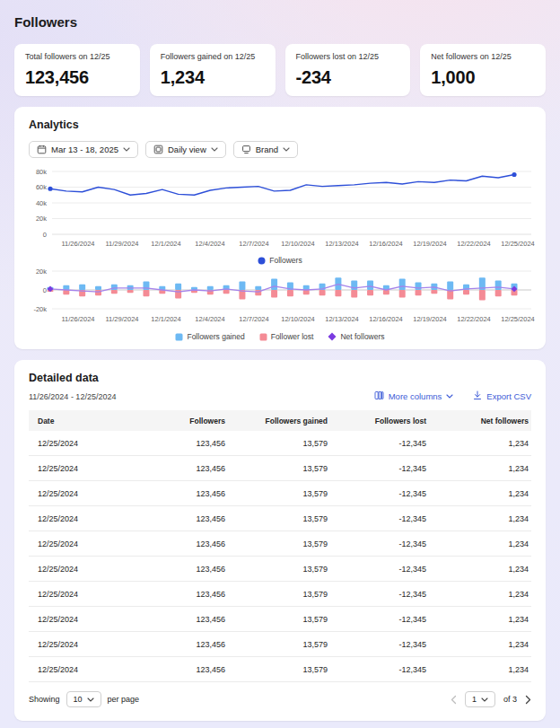  Describe the element at coordinates (77, 57) in the screenshot. I see `stat-label: Total followers on 12/25` at that location.